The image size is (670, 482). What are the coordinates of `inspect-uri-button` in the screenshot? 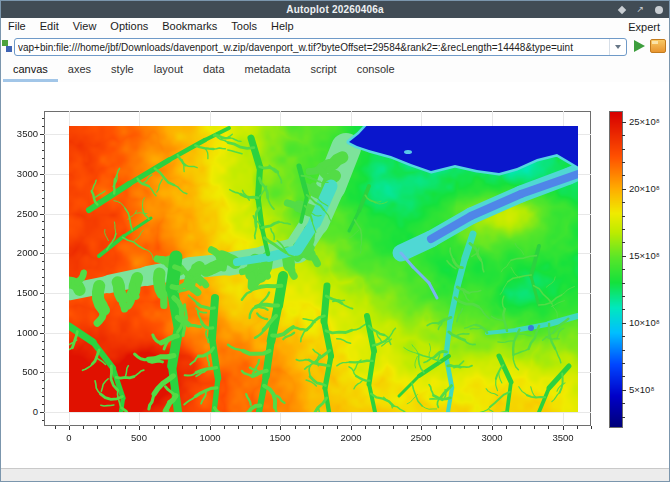 It's located at (658, 47).